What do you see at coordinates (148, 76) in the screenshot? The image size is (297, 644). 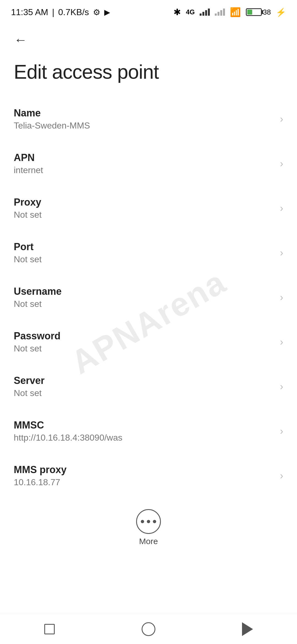 I see `page-title: Edit access point` at bounding box center [148, 76].